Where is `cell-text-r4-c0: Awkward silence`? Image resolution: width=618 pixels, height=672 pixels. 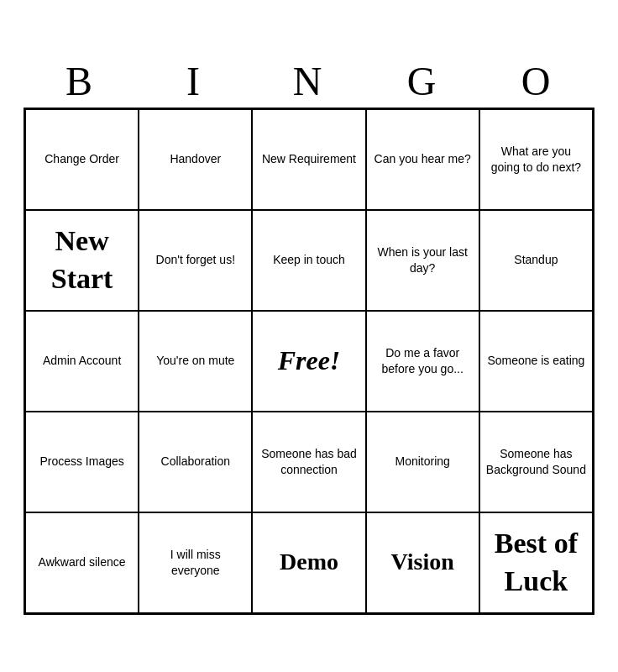 cell-text-r4-c0: Awkward silence is located at coordinates (82, 562).